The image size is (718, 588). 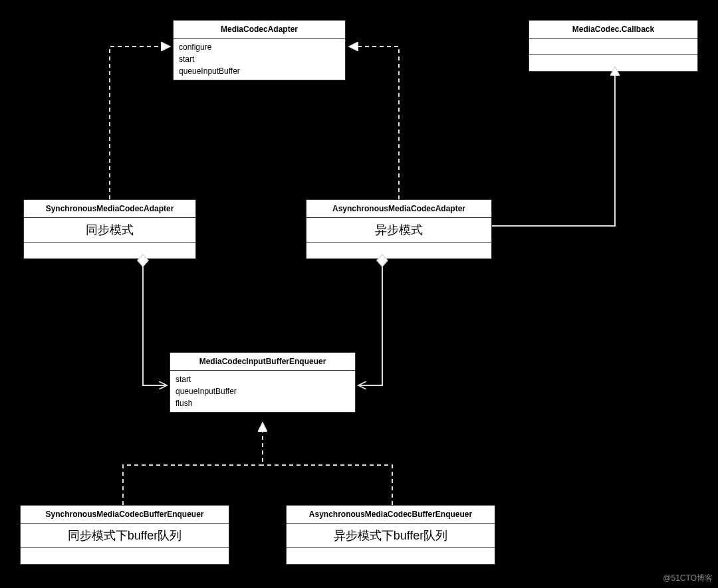 What do you see at coordinates (391, 535) in the screenshot?
I see `class-asynchronousmediacodecbufferenqueuer: AsynchronousMediaCodecBufferEnqueuer 异步模…` at bounding box center [391, 535].